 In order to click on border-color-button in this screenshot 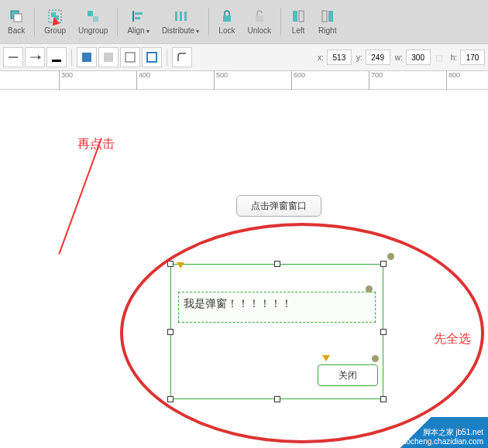, I will do `click(152, 57)`.